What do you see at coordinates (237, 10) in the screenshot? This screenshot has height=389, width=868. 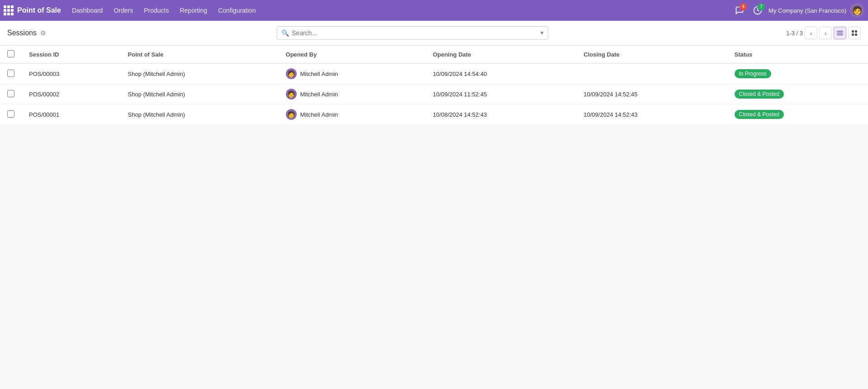 I see `nav-item-configuration: Configuration` at bounding box center [237, 10].